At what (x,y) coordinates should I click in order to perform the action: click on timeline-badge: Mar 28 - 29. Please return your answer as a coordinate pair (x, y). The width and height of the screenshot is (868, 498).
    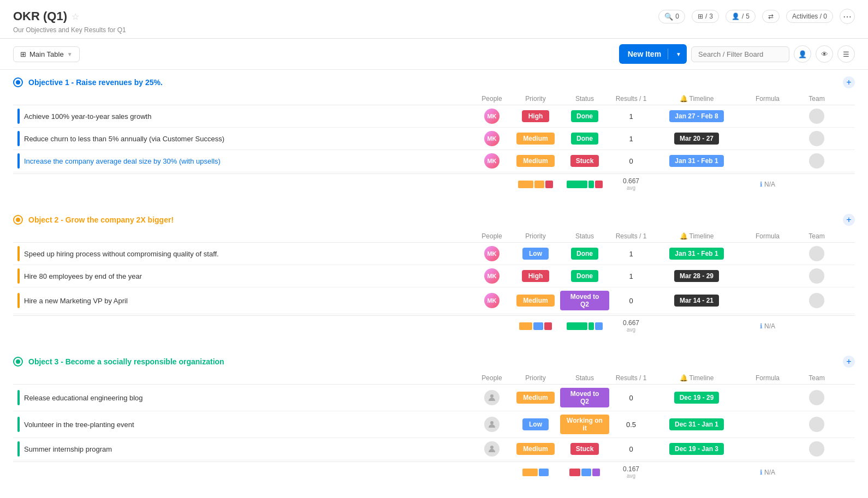
    Looking at the image, I should click on (697, 276).